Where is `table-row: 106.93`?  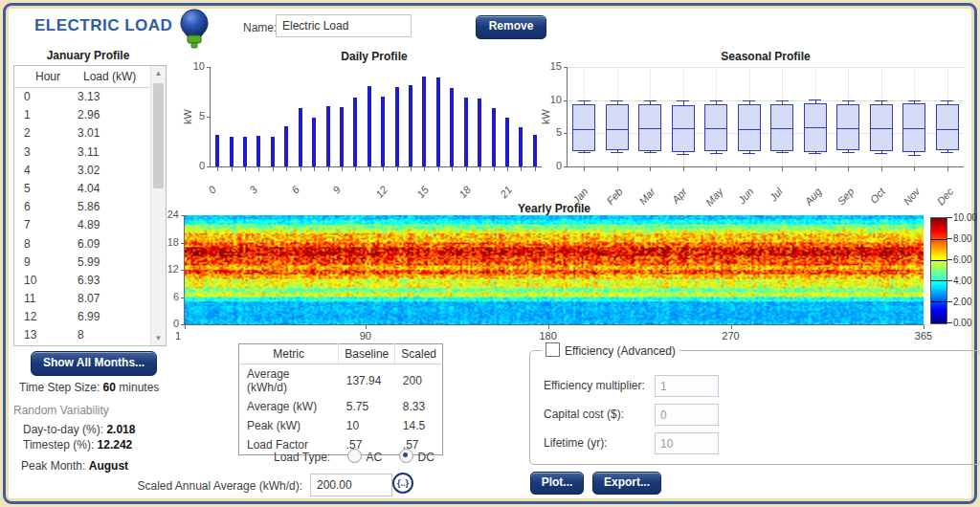 table-row: 106.93 is located at coordinates (82, 281).